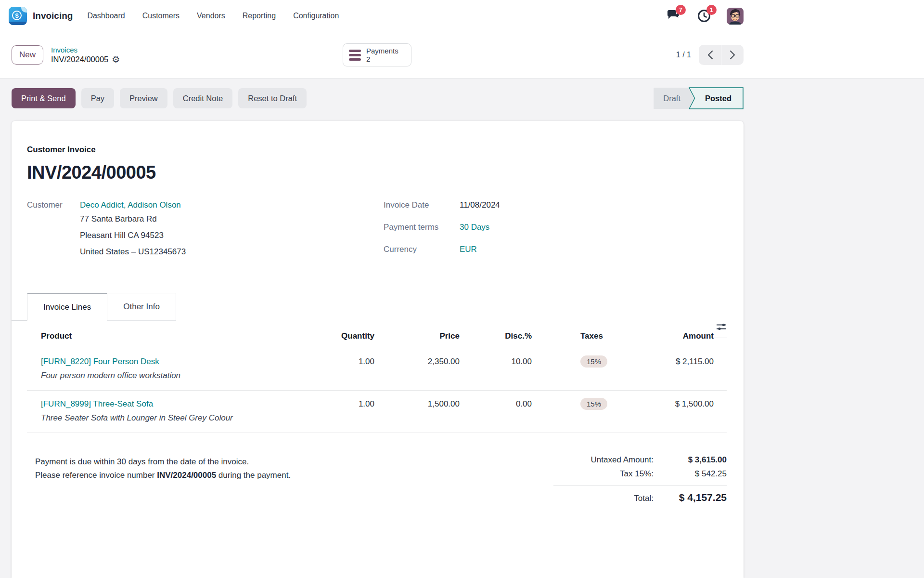 This screenshot has height=578, width=924. Describe the element at coordinates (680, 10) in the screenshot. I see `messages-badge: 7` at that location.